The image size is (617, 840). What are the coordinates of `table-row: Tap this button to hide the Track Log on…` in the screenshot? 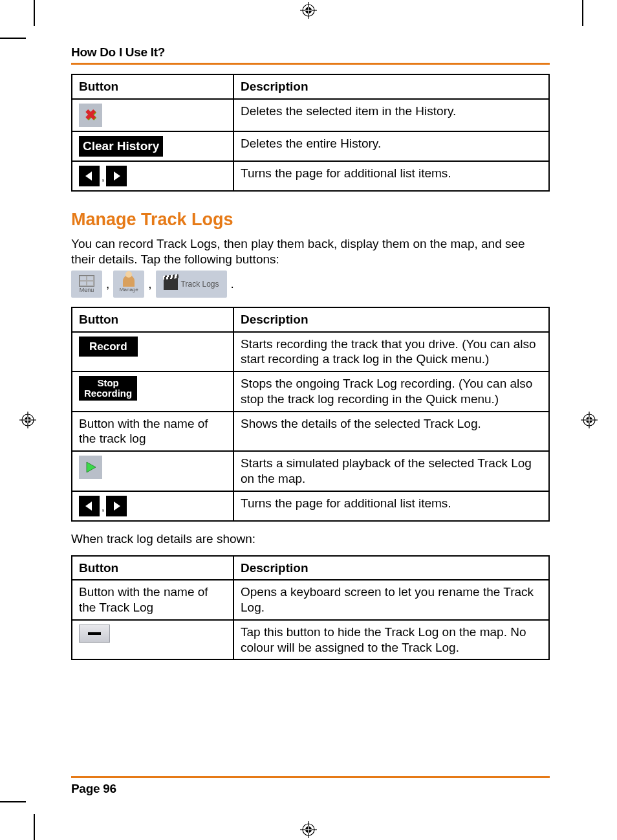 It's located at (310, 640).